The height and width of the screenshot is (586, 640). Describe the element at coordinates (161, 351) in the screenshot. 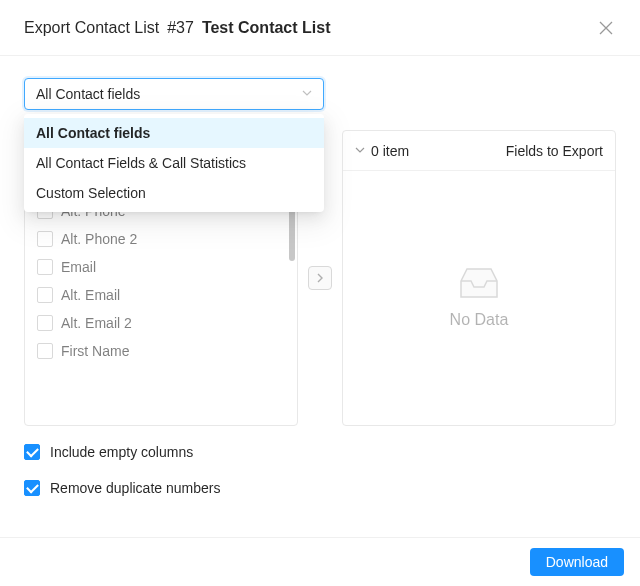

I see `list-item: First Name` at that location.